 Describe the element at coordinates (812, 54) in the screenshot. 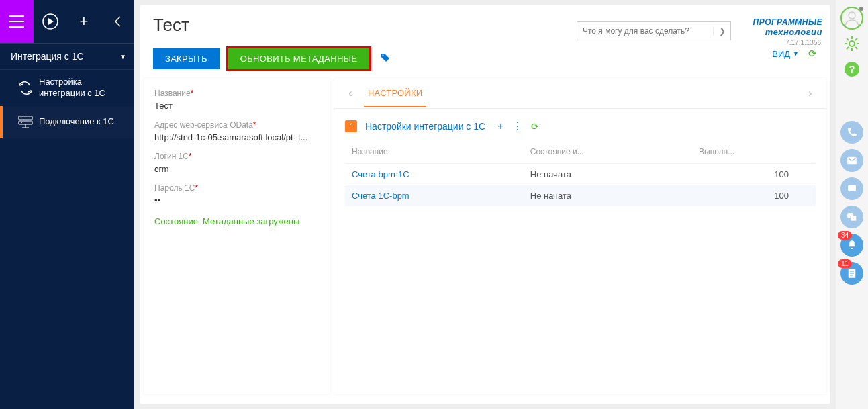

I see `refresh-icon: ⟳` at that location.